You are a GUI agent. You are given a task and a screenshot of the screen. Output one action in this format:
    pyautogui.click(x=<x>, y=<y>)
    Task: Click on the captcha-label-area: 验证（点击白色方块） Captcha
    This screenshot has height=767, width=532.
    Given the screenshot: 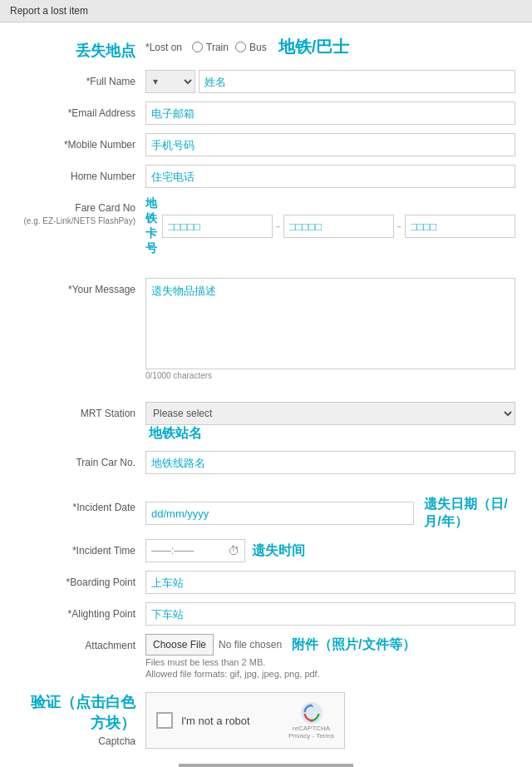 What is the action you would take?
    pyautogui.click(x=81, y=717)
    